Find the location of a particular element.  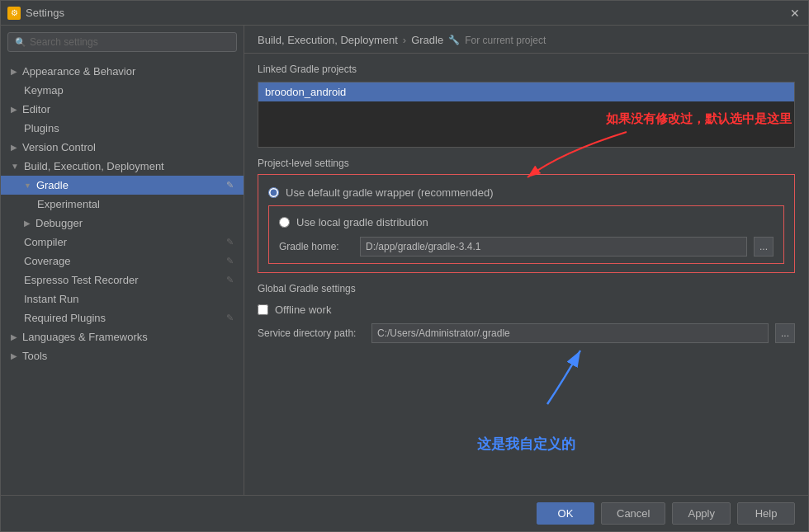

offline-work-row: Offline work is located at coordinates (527, 310).